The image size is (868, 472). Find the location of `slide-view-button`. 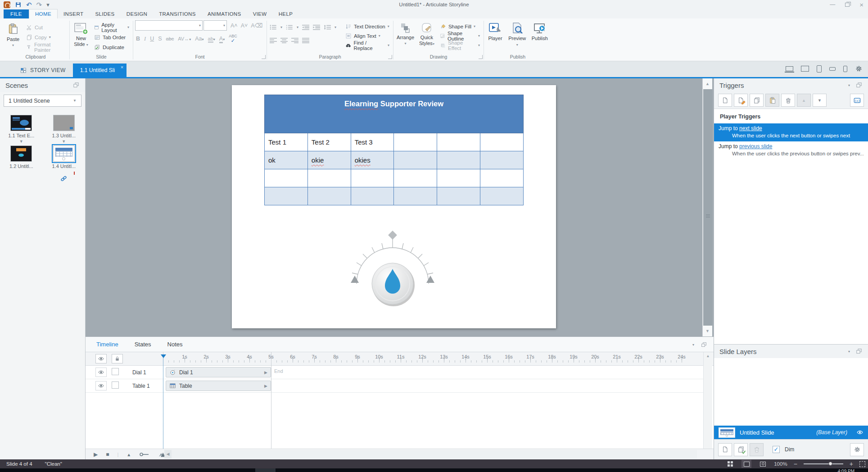

slide-view-button is located at coordinates (746, 464).